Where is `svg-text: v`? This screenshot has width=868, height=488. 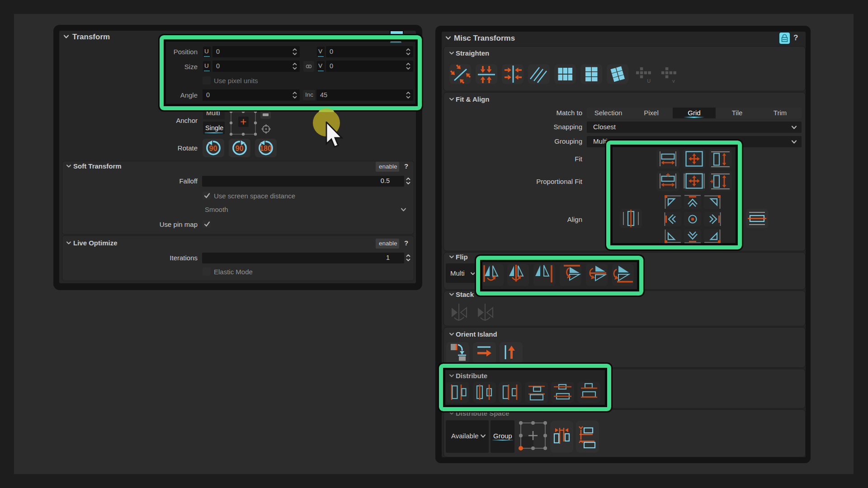 svg-text: v is located at coordinates (674, 81).